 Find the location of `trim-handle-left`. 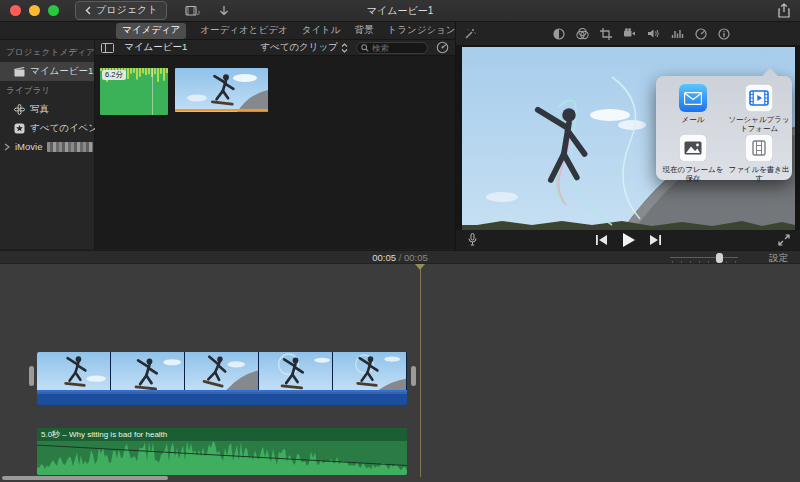

trim-handle-left is located at coordinates (32, 376).